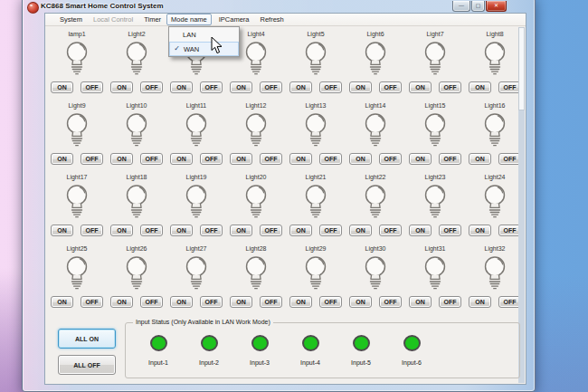 The image size is (588, 392). Describe the element at coordinates (434, 34) in the screenshot. I see `light-label: Light7` at that location.